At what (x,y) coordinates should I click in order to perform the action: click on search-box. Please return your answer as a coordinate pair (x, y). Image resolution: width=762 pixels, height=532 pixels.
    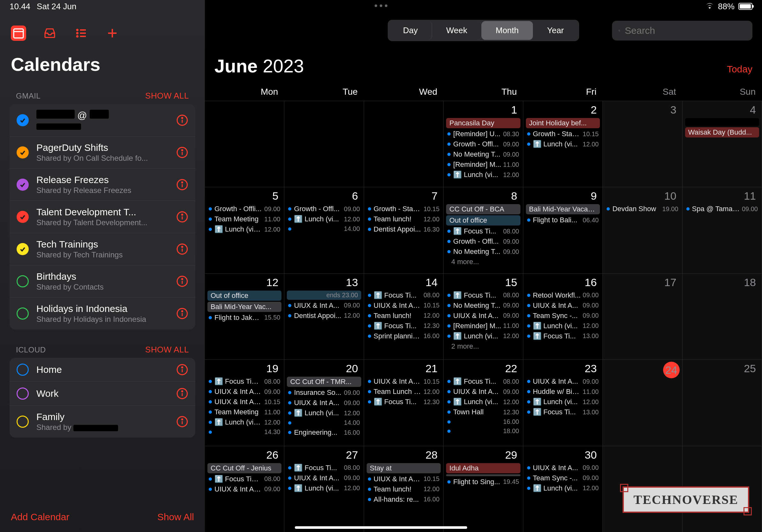
    Looking at the image, I should click on (682, 31).